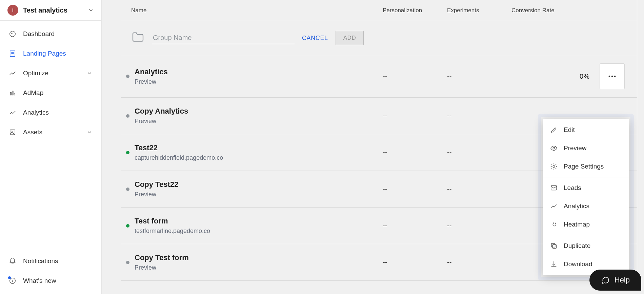 Image resolution: width=644 pixels, height=294 pixels. I want to click on row-title: Test form, so click(259, 221).